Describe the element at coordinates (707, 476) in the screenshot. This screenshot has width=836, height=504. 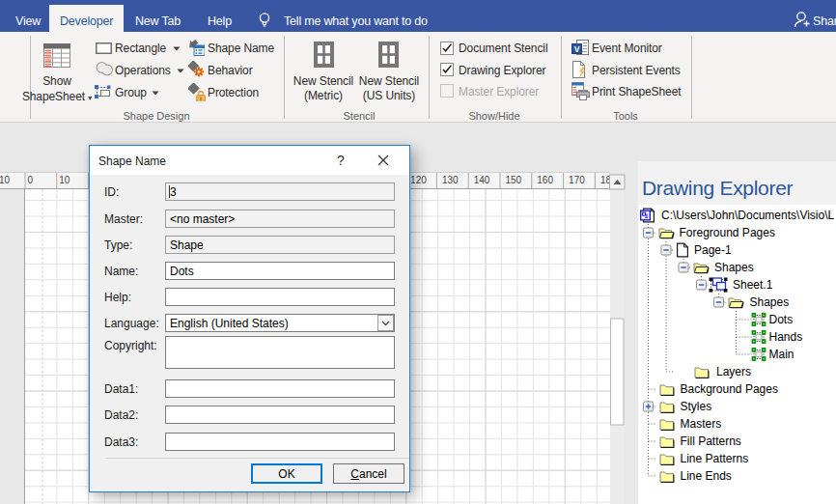
I see `svg-text: Line Ends` at that location.